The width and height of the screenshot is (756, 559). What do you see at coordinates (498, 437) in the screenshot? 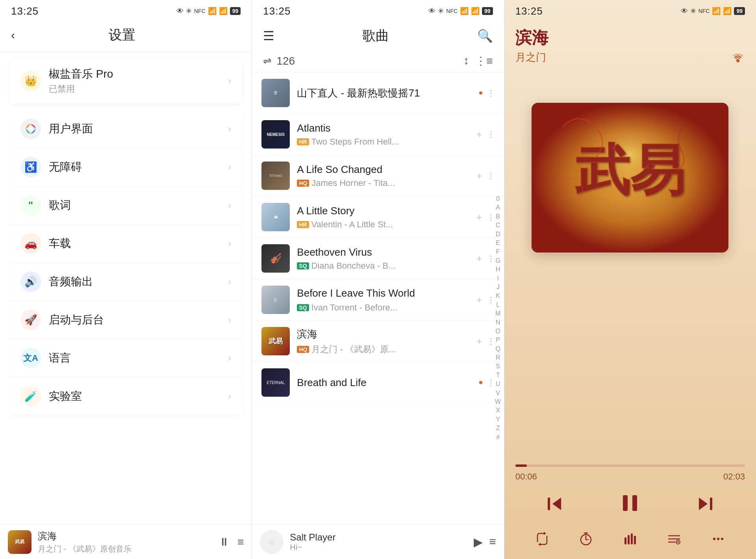
I see `alpha-hash: #` at bounding box center [498, 437].